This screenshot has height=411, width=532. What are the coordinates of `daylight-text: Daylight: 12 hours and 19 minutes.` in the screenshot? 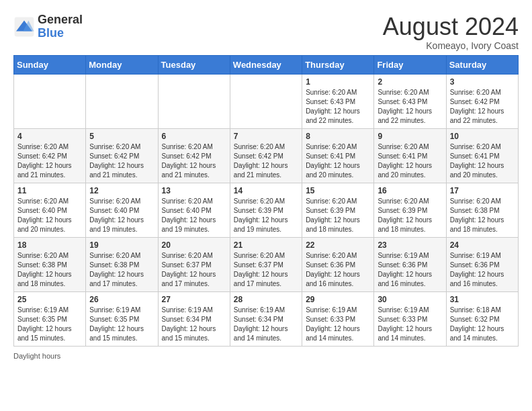 It's located at (194, 225).